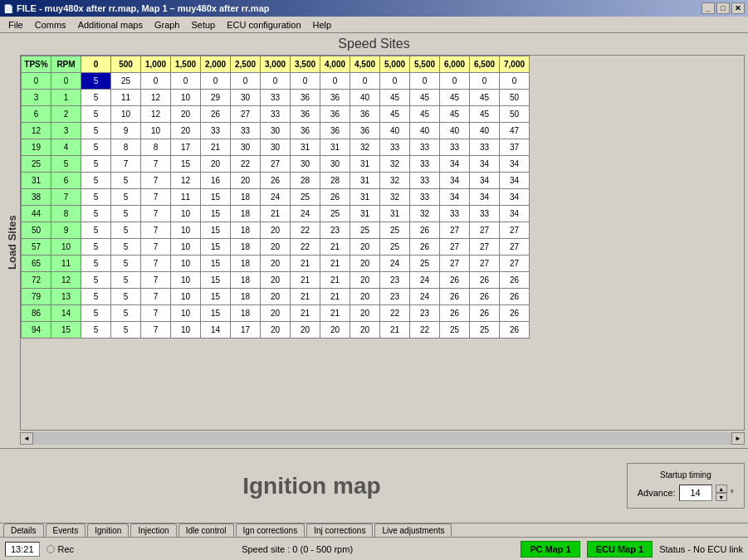  What do you see at coordinates (515, 131) in the screenshot?
I see `data-cell: 47` at bounding box center [515, 131].